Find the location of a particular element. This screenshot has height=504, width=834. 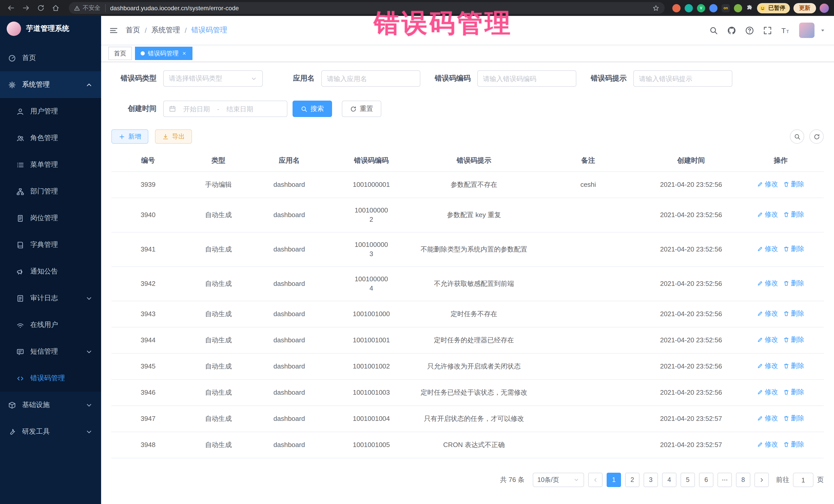

error-hint-input is located at coordinates (683, 79).